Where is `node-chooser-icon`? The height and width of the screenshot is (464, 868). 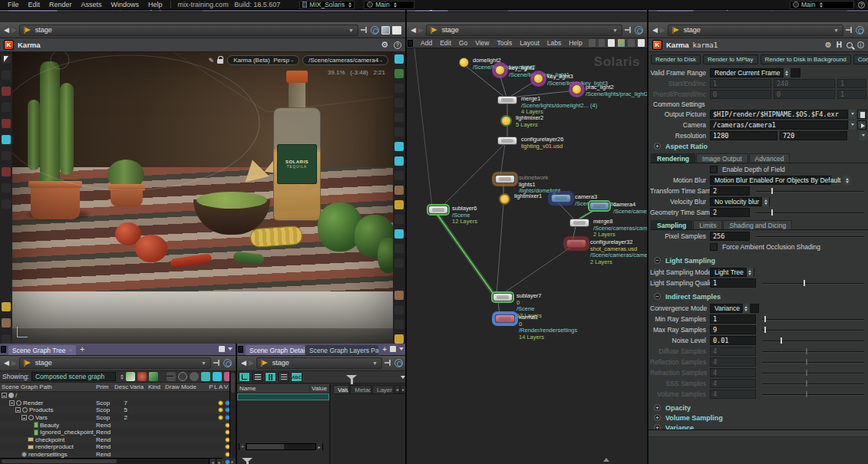
node-chooser-icon is located at coordinates (862, 125).